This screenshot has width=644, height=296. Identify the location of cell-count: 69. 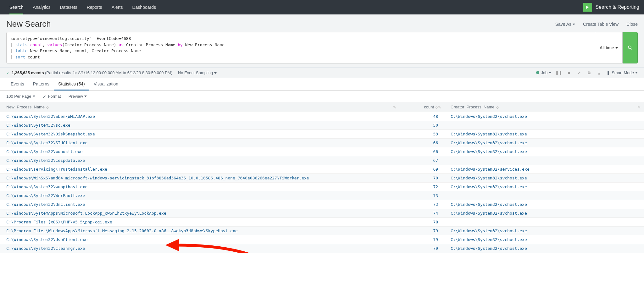
(422, 169).